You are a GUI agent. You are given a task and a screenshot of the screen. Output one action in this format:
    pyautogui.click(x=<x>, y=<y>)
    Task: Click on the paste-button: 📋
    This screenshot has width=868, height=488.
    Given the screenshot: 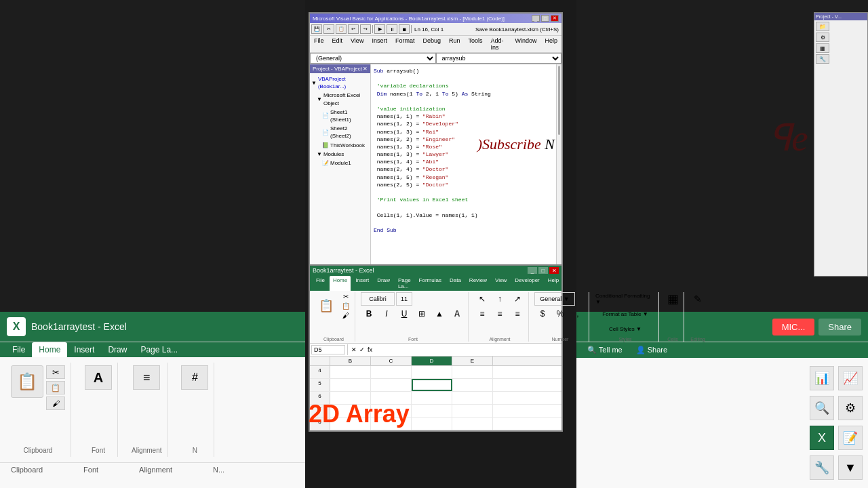 What is the action you would take?
    pyautogui.click(x=326, y=306)
    